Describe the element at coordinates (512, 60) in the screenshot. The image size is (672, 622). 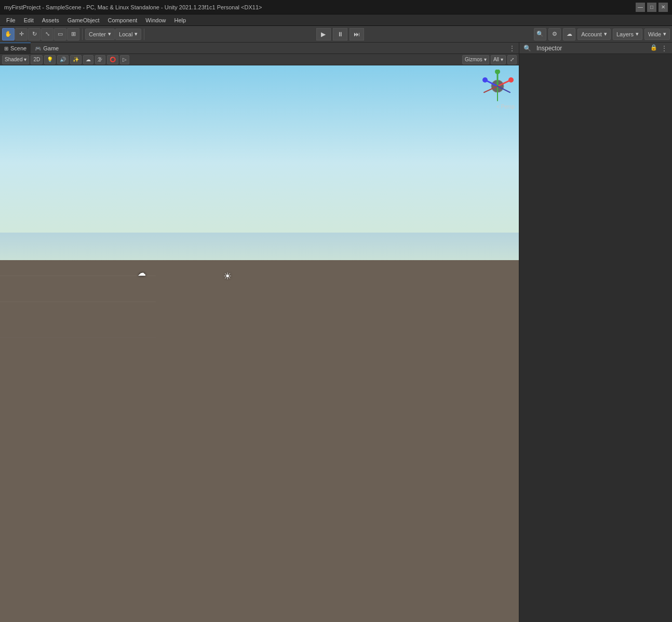
I see `maximize-scene-button: ⤢` at that location.